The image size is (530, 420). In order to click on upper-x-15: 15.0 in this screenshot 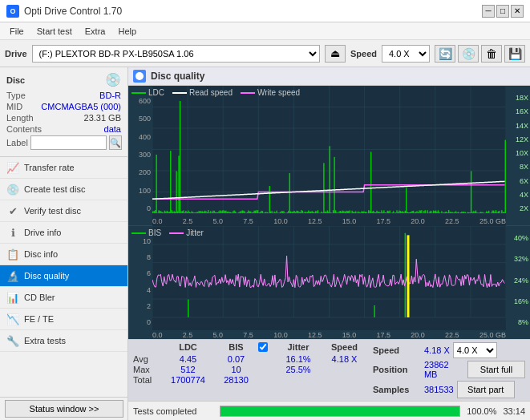, I will do `click(350, 221)`.